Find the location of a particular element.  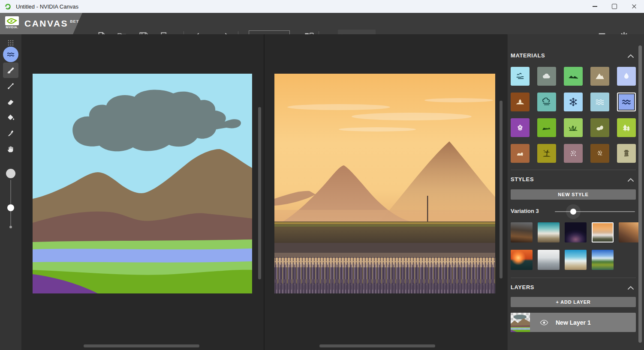

layers-collapse-chevron is located at coordinates (631, 287).